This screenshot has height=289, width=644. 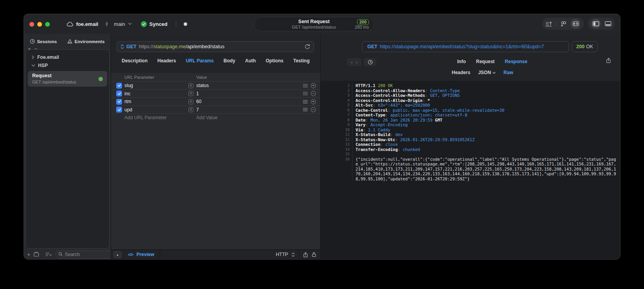 I want to click on request-tab-description: Description, so click(x=135, y=61).